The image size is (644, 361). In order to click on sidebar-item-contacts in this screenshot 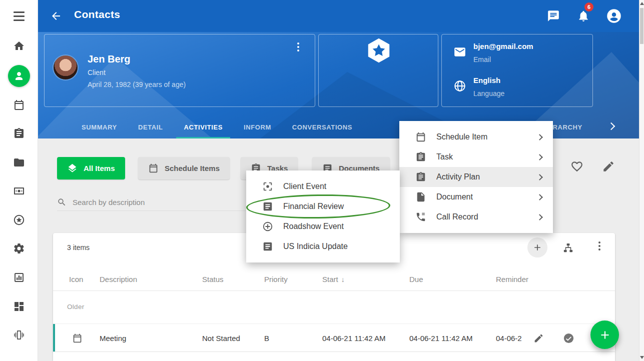, I will do `click(19, 76)`.